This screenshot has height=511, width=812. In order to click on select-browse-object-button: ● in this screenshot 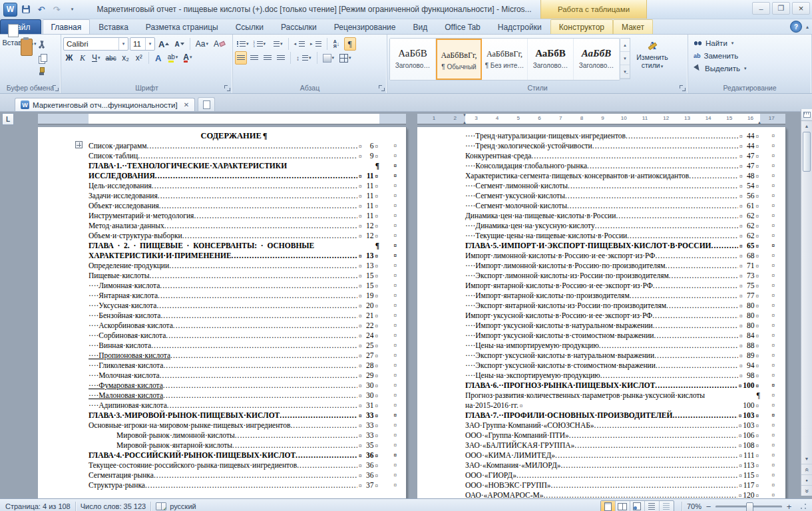, I will do `click(807, 480)`.